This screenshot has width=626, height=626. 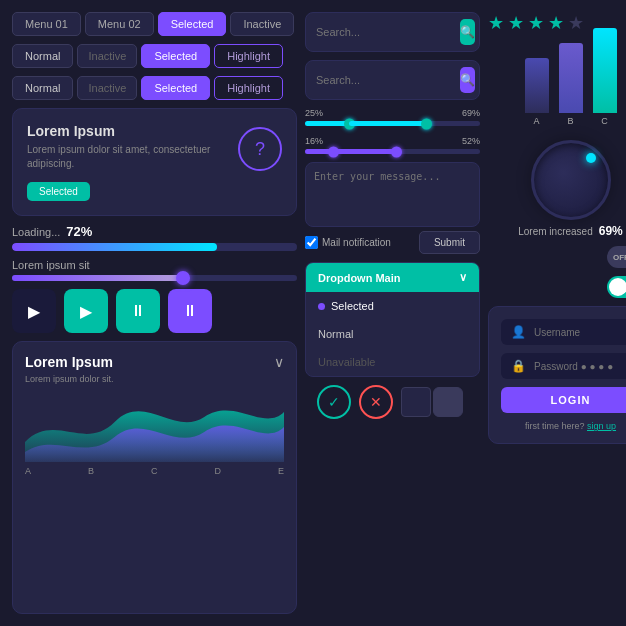 I want to click on message-textarea, so click(x=392, y=194).